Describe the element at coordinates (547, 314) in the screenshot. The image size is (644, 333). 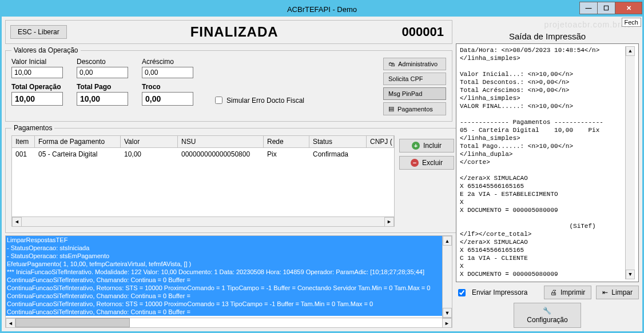
I see `config-row: 🔧 Configuração` at that location.